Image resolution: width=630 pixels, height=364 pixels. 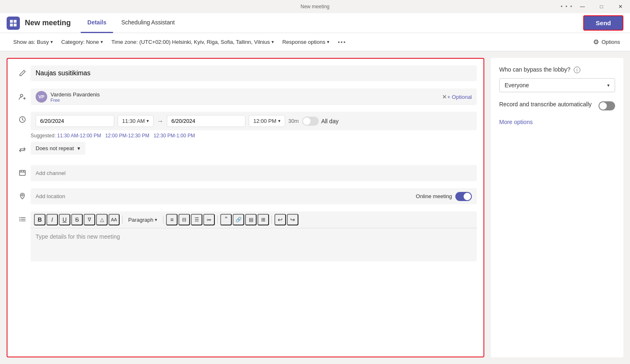 What do you see at coordinates (601, 7) in the screenshot?
I see `maximize-button: □` at bounding box center [601, 7].